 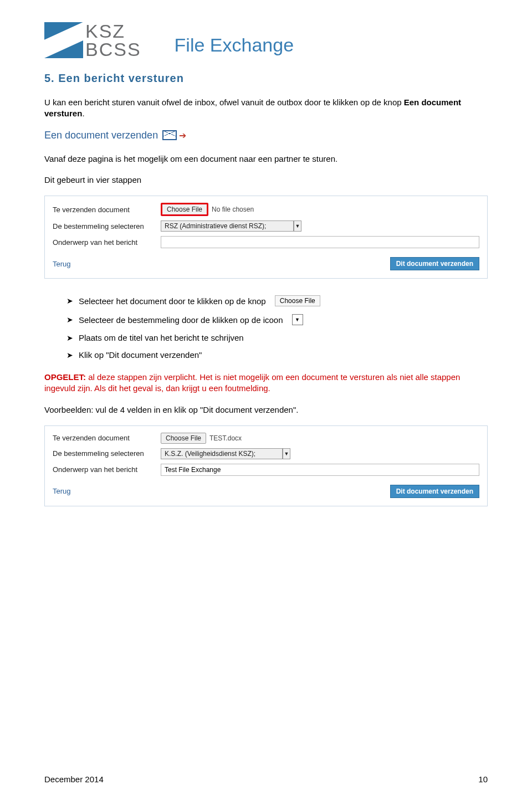 I want to click on send-form-1: Te verzenden document Choose File No fil…, so click(x=266, y=237).